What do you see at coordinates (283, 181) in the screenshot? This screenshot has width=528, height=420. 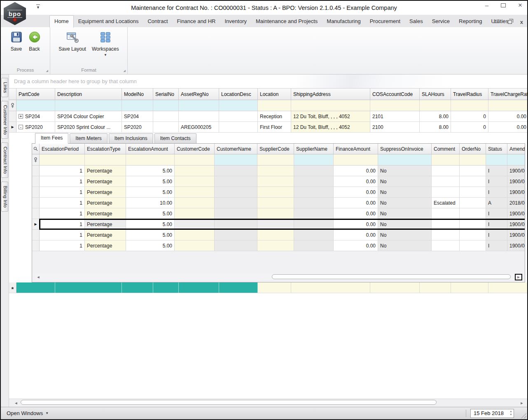 I see `fee-row-cells: 1Percentage5.000.00NoI1900/0` at bounding box center [283, 181].